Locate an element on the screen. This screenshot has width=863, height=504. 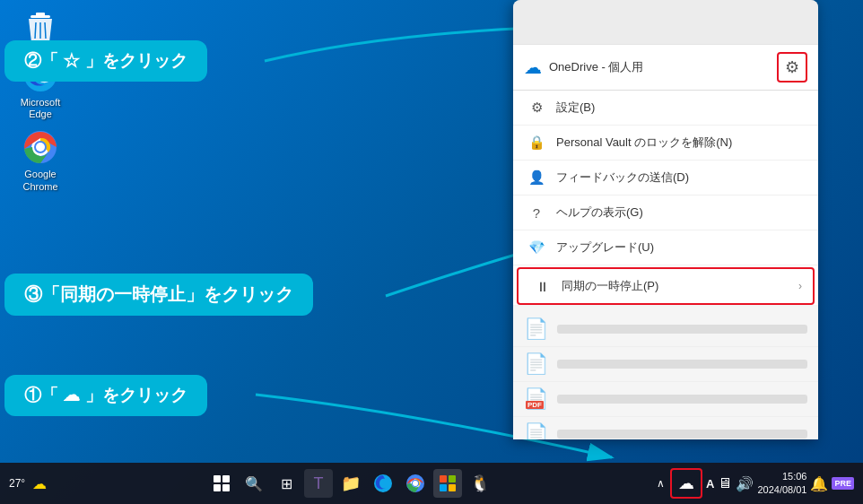
taskbar-explorer-button: 📁 is located at coordinates (351, 483).